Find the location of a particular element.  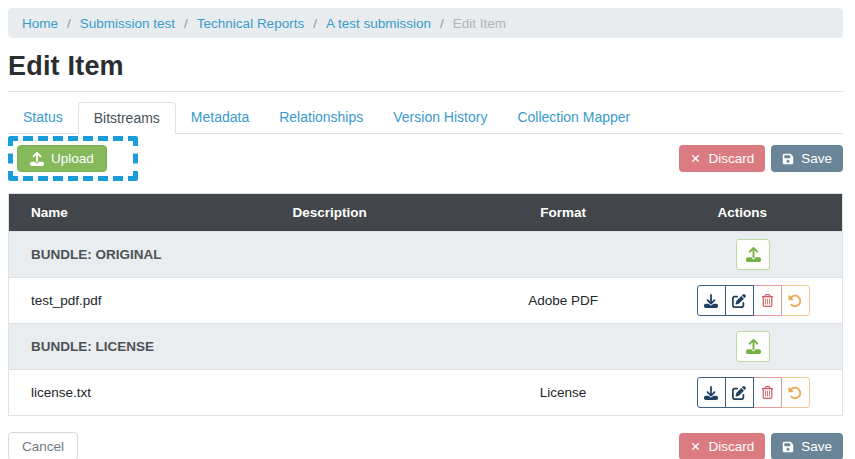

tab-version-history: Version History is located at coordinates (440, 118).